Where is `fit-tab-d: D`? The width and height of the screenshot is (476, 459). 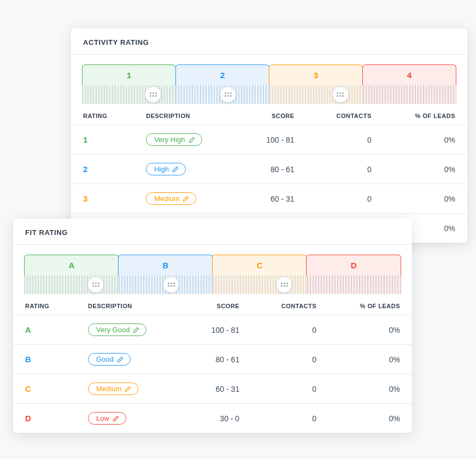 fit-tab-d: D is located at coordinates (354, 265).